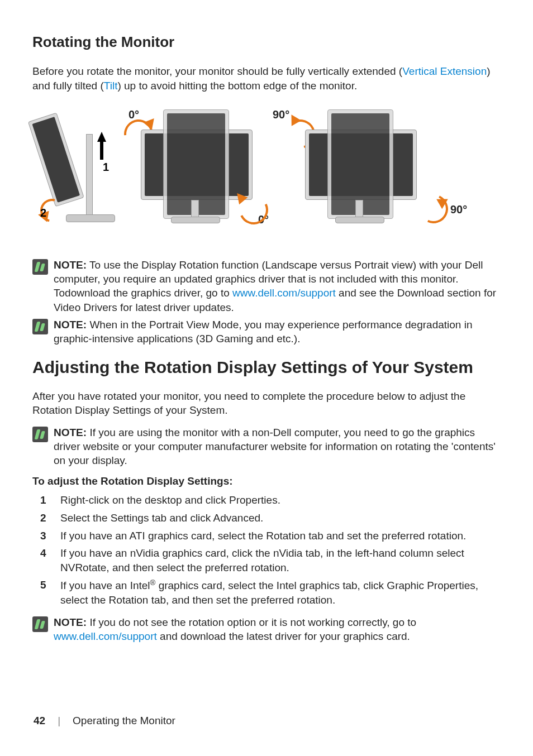 This screenshot has height=756, width=533. What do you see at coordinates (266, 561) in the screenshot?
I see `step-4: 4 If you have an nVidia graphics card, c…` at bounding box center [266, 561].